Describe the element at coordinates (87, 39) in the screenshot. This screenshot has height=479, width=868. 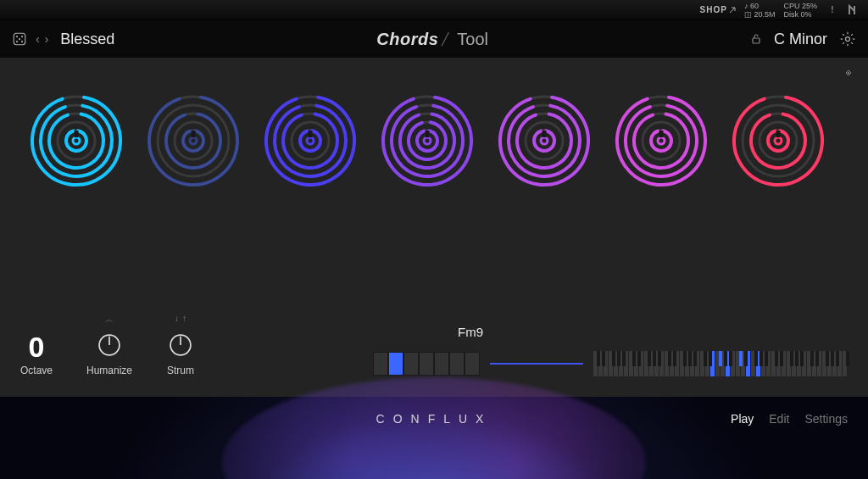
I see `preset-name: Blessed` at that location.